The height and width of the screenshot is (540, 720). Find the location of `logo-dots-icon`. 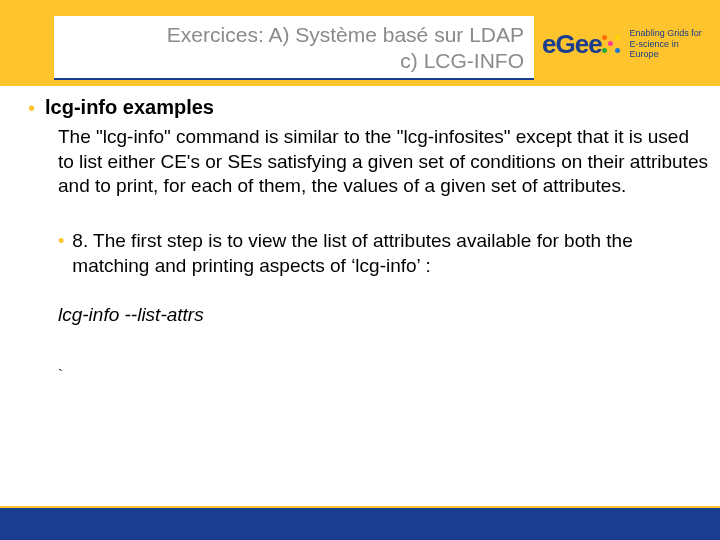

logo-dots-icon is located at coordinates (611, 44).